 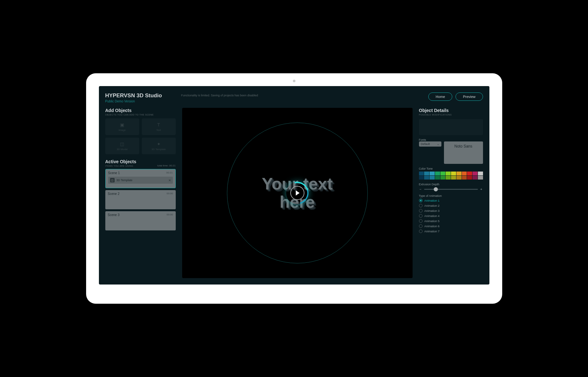 I want to click on font-selected: Default, so click(x=426, y=144).